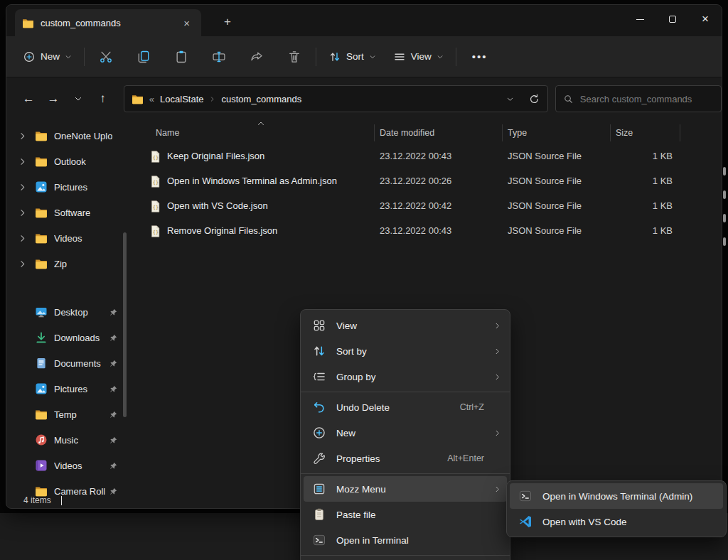 Image resolution: width=728 pixels, height=560 pixels. I want to click on sidebar-item-videos: Videos, so click(67, 238).